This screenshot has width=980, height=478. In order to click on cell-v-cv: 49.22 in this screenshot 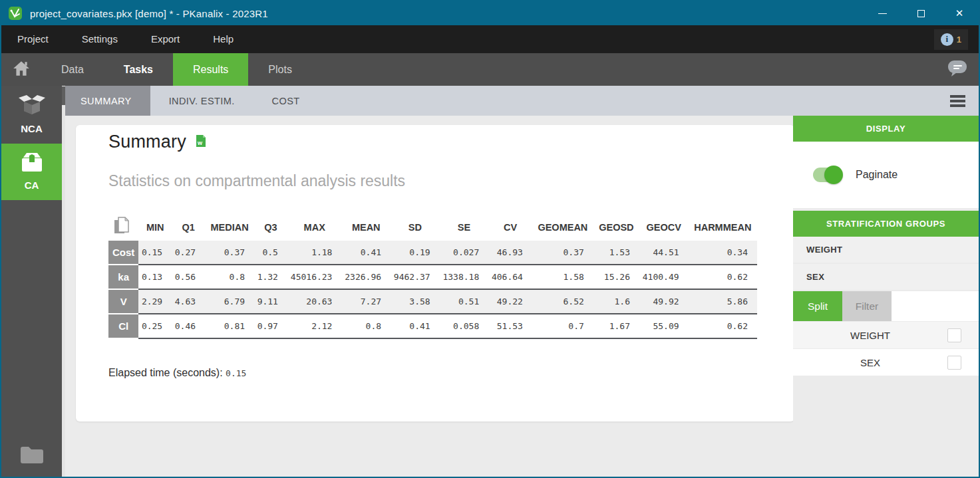, I will do `click(510, 302)`.